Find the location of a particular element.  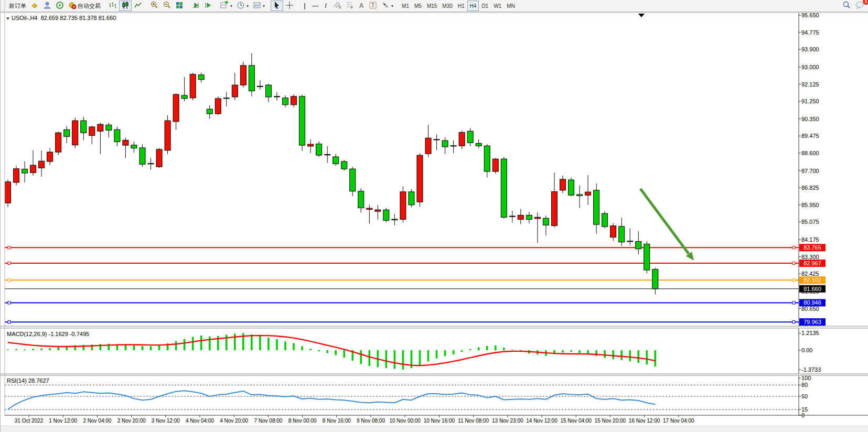

text-tool-icon: A is located at coordinates (362, 6).